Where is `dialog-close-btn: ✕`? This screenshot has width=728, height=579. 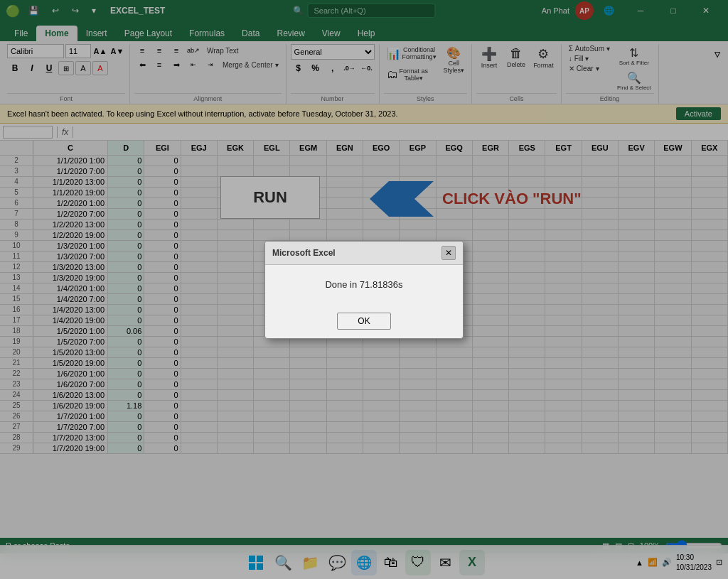
dialog-close-btn: ✕ is located at coordinates (449, 253).